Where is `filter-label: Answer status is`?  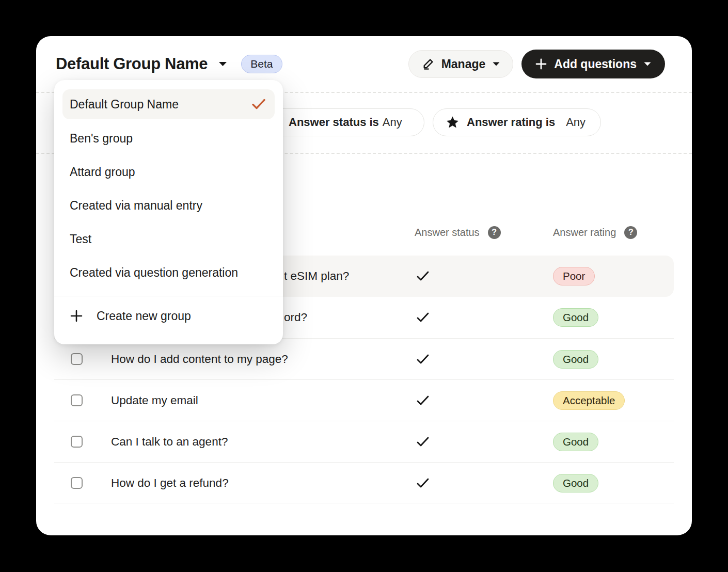
filter-label: Answer status is is located at coordinates (334, 122).